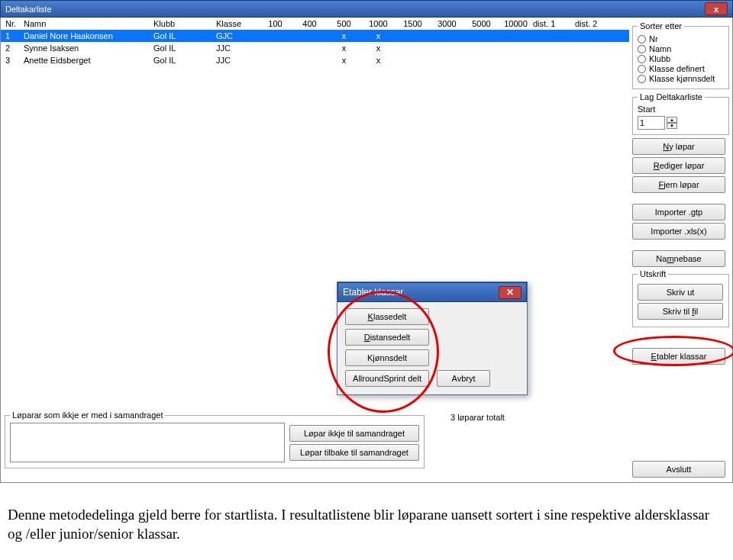 This screenshot has width=733, height=560. What do you see at coordinates (672, 126) in the screenshot?
I see `start-spin-down: ▼` at bounding box center [672, 126].